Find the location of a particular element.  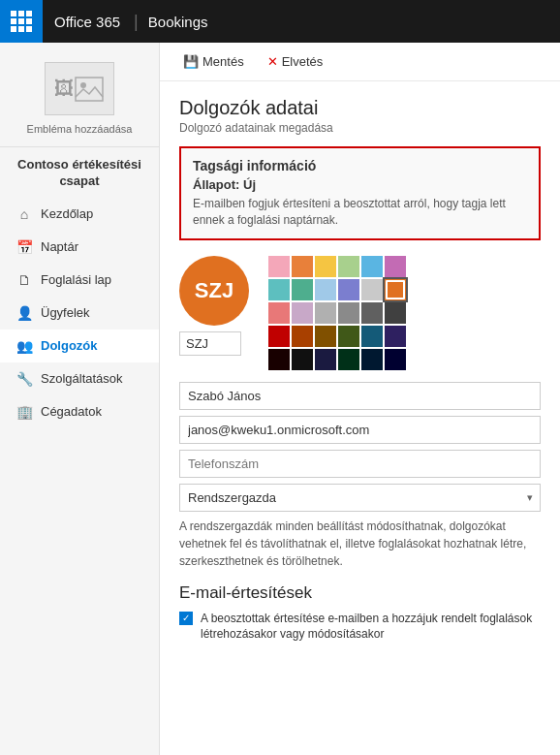

membership-status-label: Állapot: is located at coordinates (218, 184).